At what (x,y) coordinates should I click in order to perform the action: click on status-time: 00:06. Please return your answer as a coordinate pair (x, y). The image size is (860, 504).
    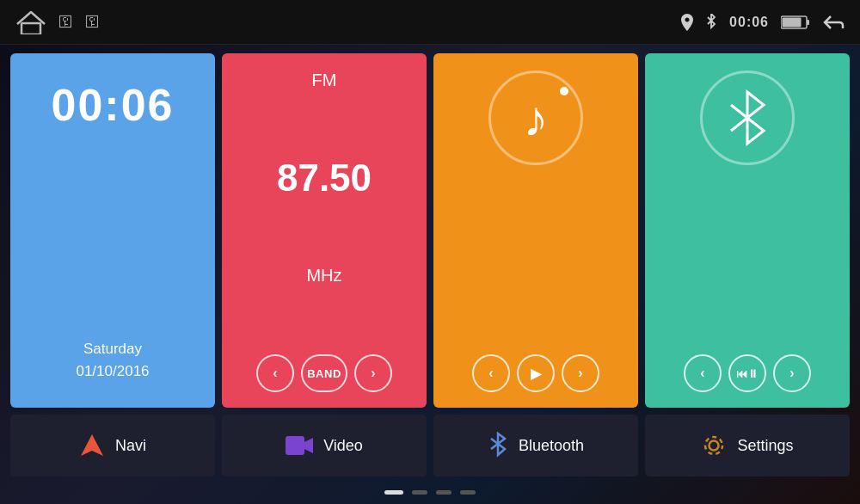
    Looking at the image, I should click on (749, 22).